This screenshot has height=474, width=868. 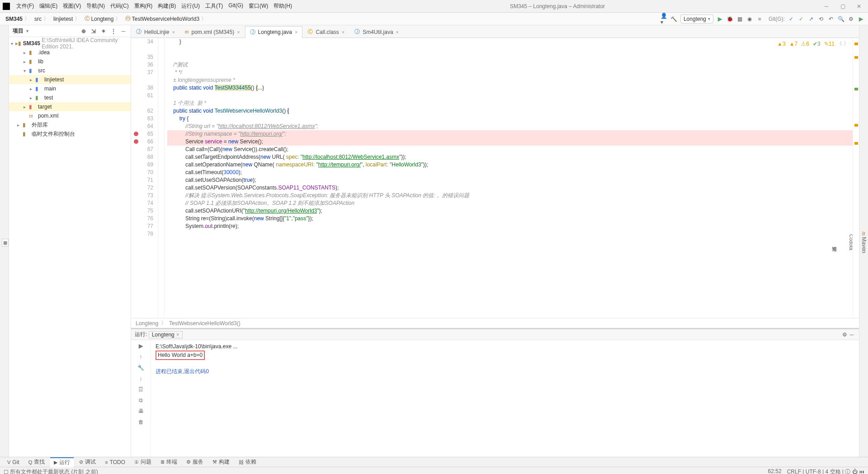 What do you see at coordinates (495, 32) in the screenshot?
I see `editor-tabs: ⒿHelloLinjie×mpom.xml (SM345)×ⒿLongteng.…` at bounding box center [495, 32].